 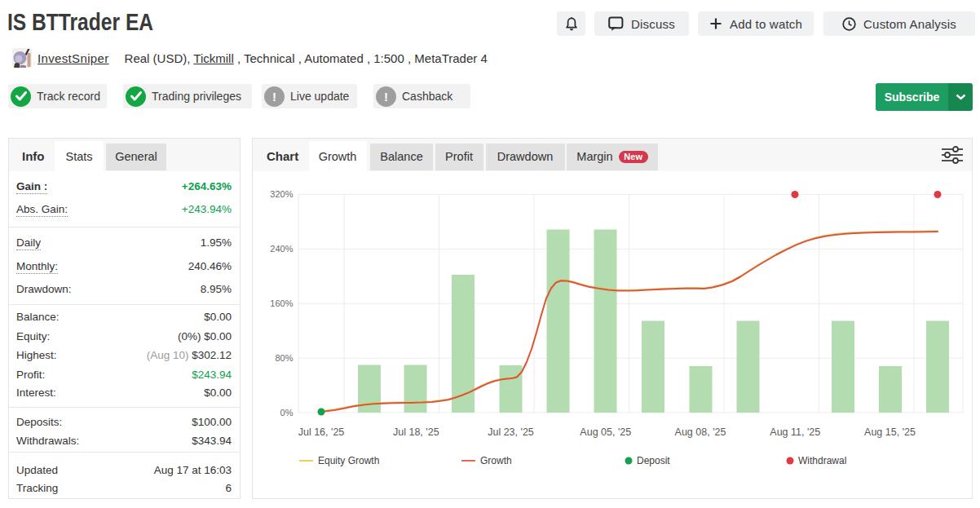 I want to click on svg-text: 320%, so click(x=281, y=194).